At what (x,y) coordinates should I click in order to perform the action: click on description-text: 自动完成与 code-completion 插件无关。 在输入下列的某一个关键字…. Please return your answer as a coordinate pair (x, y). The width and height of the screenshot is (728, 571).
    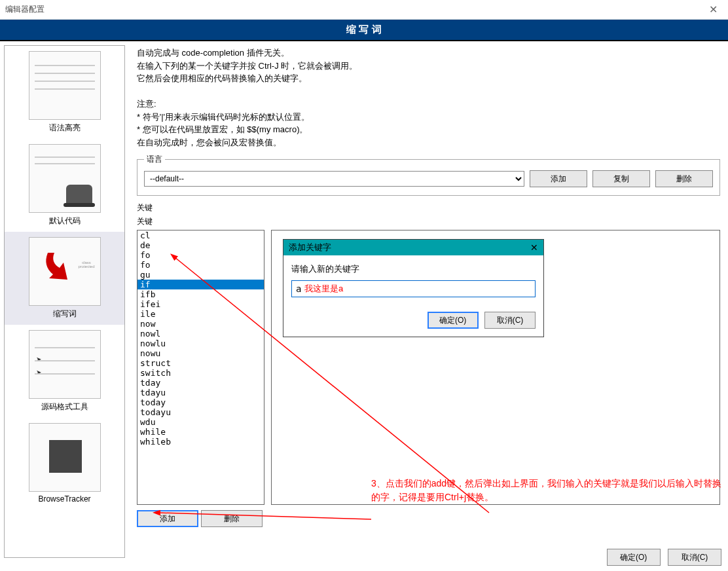
    Looking at the image, I should click on (428, 98).